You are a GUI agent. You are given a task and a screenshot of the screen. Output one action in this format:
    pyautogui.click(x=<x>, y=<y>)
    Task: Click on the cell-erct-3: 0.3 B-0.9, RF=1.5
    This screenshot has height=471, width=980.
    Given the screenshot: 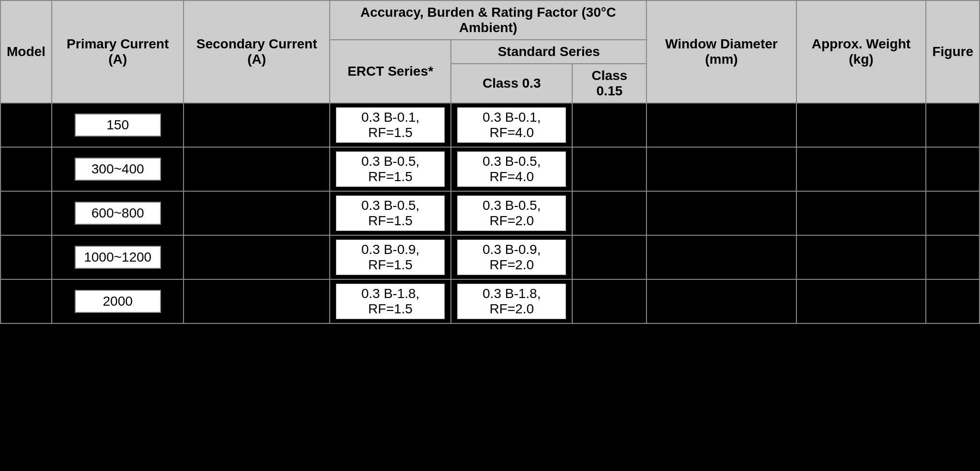 What is the action you would take?
    pyautogui.click(x=390, y=257)
    